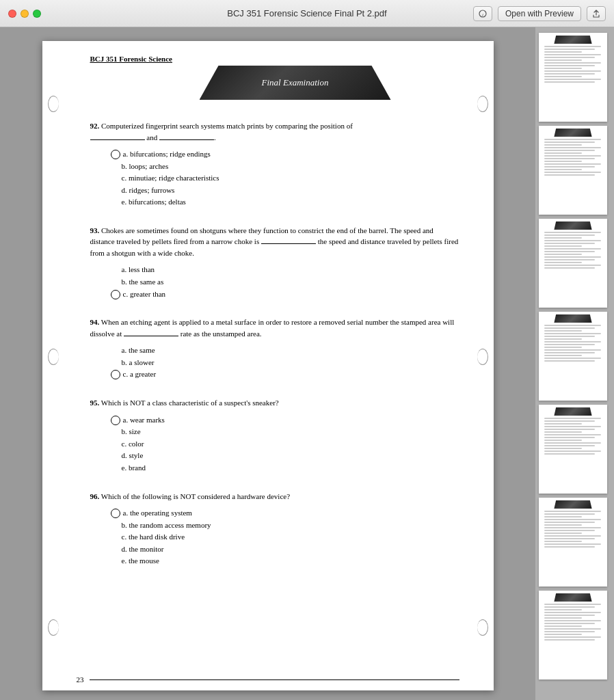 Image resolution: width=614 pixels, height=700 pixels. What do you see at coordinates (285, 282) in the screenshot?
I see `answer-item: b. the same as` at bounding box center [285, 282].